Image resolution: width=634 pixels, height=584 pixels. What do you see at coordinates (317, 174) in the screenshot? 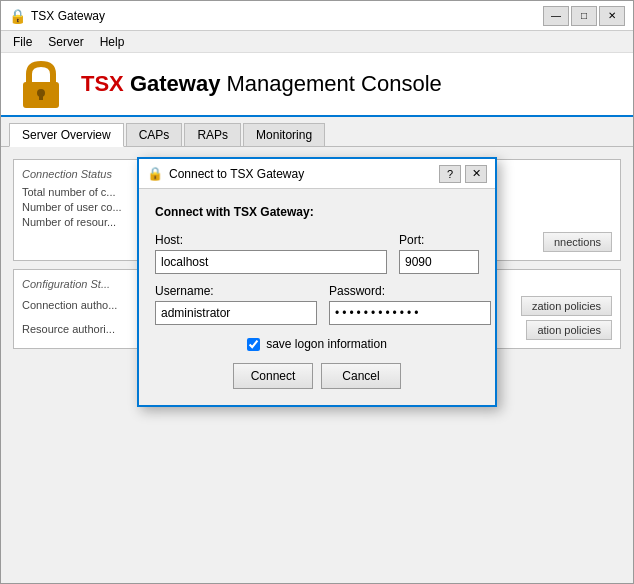
I see `dialog-title-bar: 🔒 Connect to TSX Gateway ? ✕` at bounding box center [317, 174].